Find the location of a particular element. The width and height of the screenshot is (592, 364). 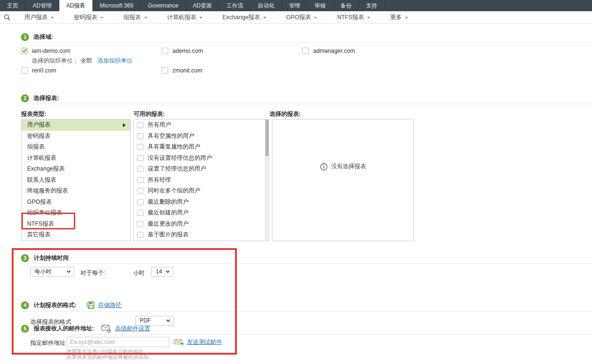

available-report-item: 具有空属性的用户 is located at coordinates (201, 136).